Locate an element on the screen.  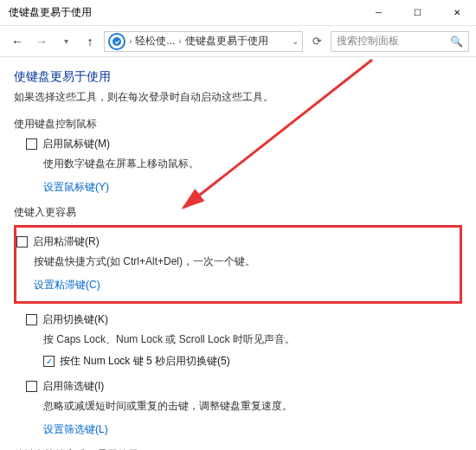
togglekeys-label: 启用切换键(K) is located at coordinates (75, 320).